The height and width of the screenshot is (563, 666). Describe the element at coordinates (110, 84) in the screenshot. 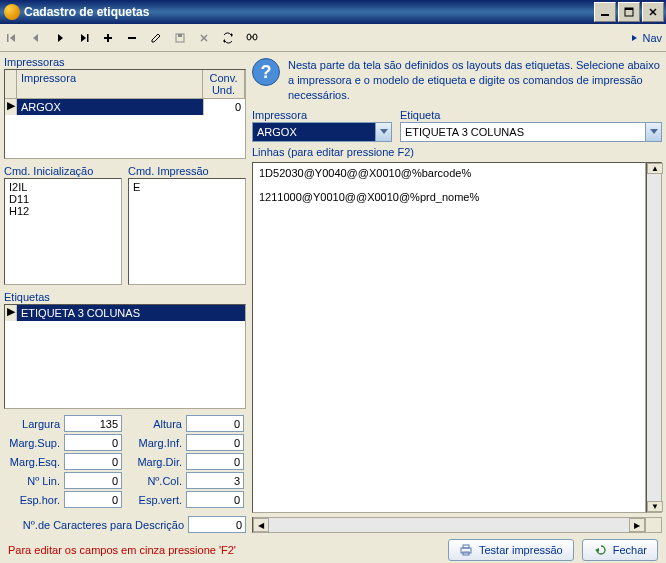

I see `col-impressora: Impressora` at that location.